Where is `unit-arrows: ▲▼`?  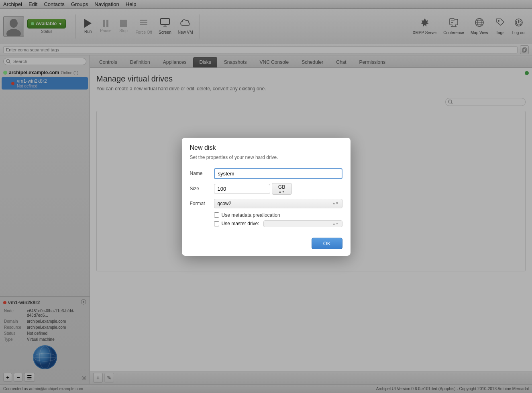
unit-arrows: ▲▼ is located at coordinates (282, 192).